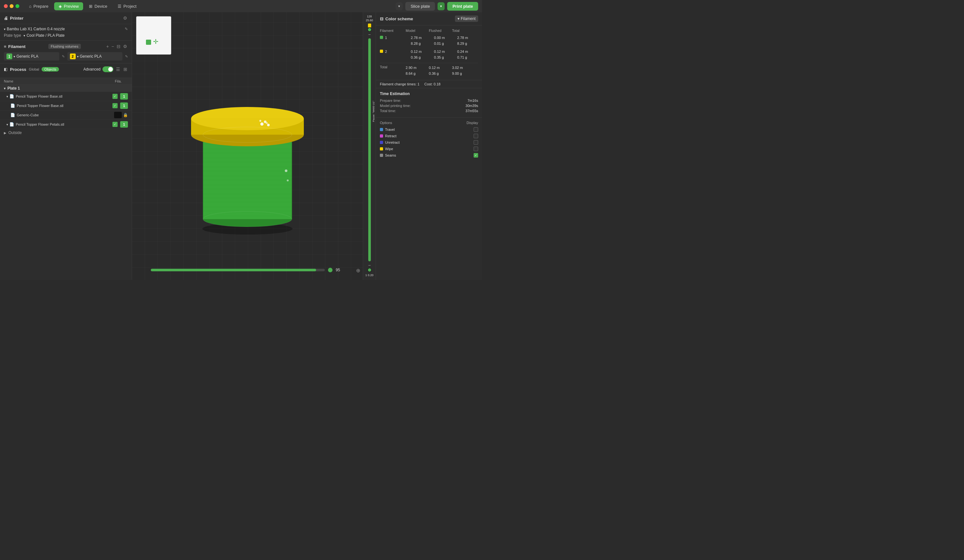  I want to click on seams-swatch, so click(381, 155).